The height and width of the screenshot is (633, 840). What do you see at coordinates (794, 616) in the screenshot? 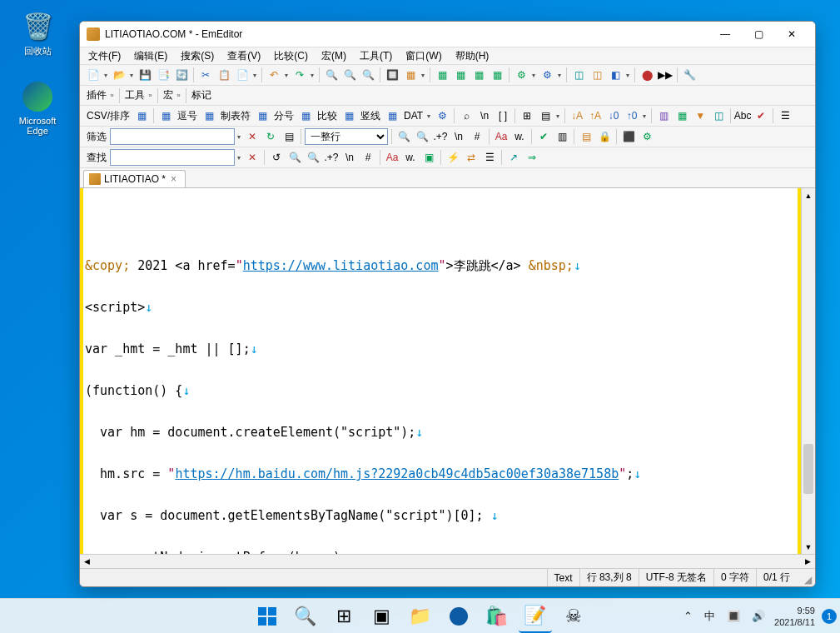
I see `clock: 9:59 2021/8/11` at bounding box center [794, 616].